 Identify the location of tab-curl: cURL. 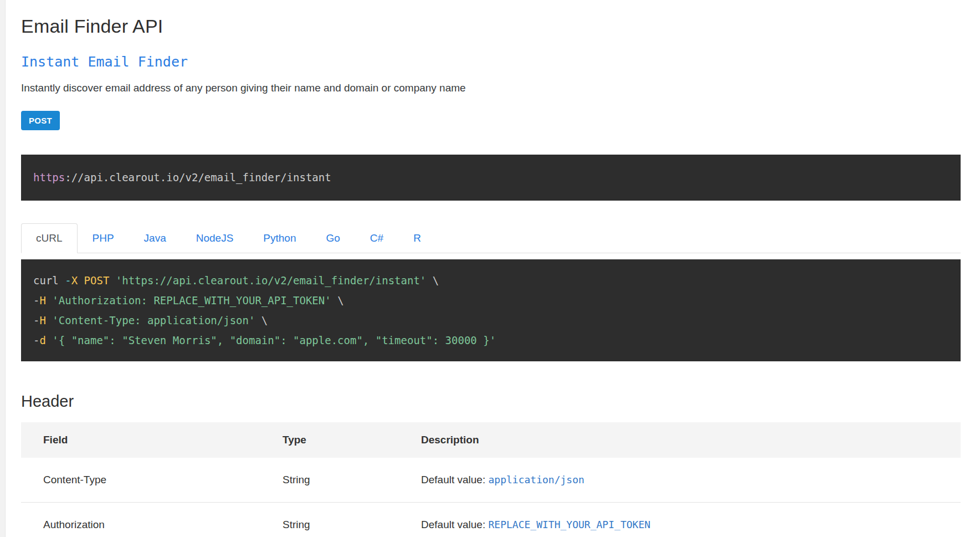
(49, 238).